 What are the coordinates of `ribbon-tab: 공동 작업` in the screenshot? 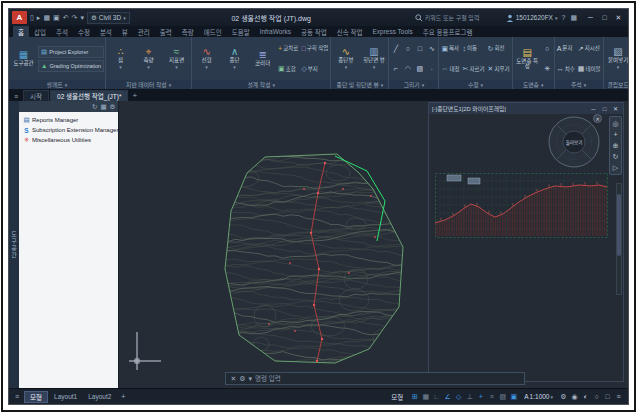 It's located at (314, 32).